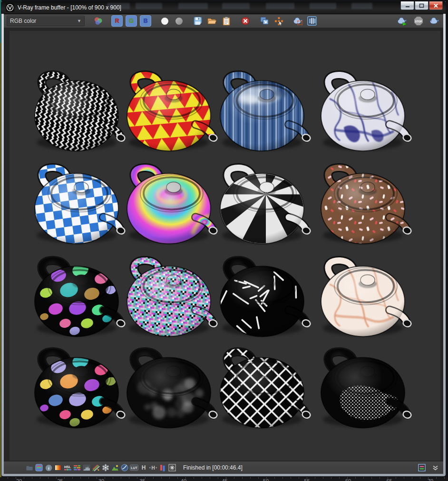  What do you see at coordinates (198, 21) in the screenshot?
I see `save-image-button` at bounding box center [198, 21].